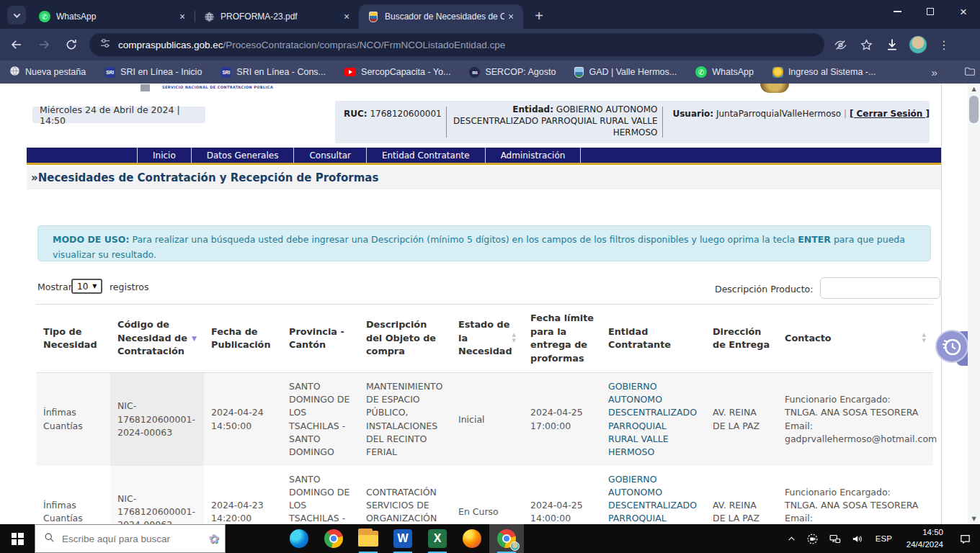 This screenshot has height=553, width=980. What do you see at coordinates (930, 12) in the screenshot?
I see `maximize-button` at bounding box center [930, 12].